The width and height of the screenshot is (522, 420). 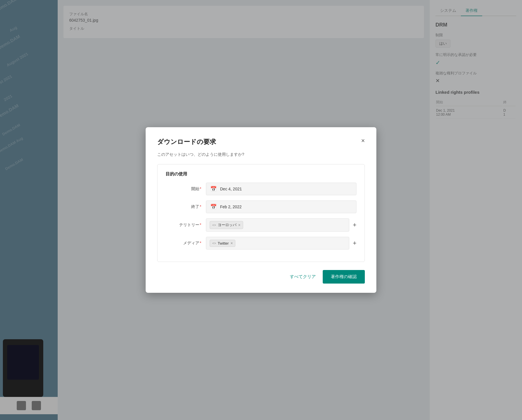 I want to click on territory-label: テリトリー*, so click(x=186, y=225).